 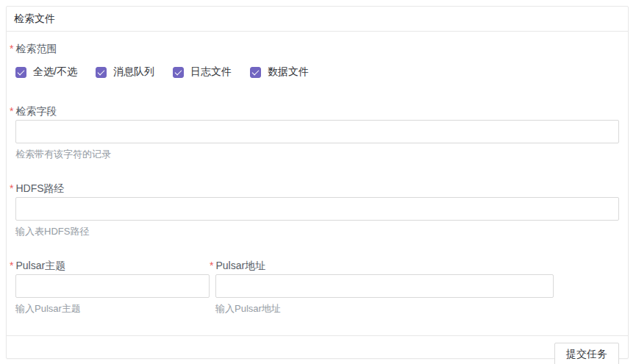 I want to click on checkbox-label: 全选/不选, so click(x=55, y=72).